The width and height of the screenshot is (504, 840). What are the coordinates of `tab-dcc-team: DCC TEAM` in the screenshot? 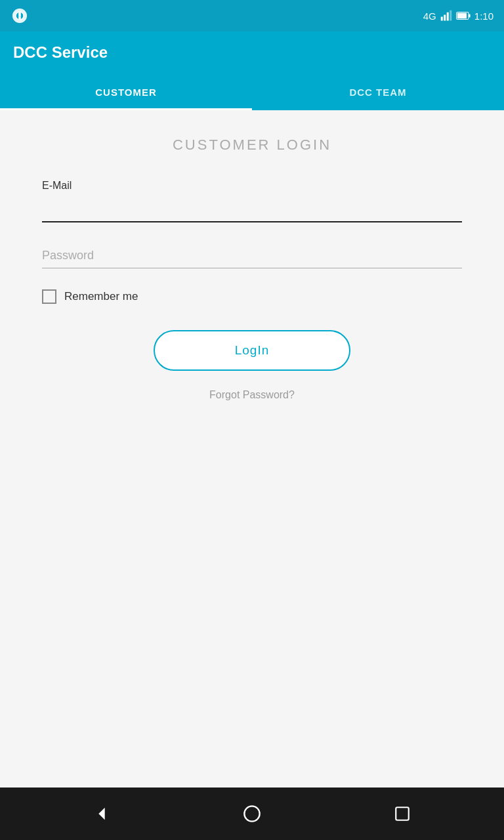 It's located at (378, 92).